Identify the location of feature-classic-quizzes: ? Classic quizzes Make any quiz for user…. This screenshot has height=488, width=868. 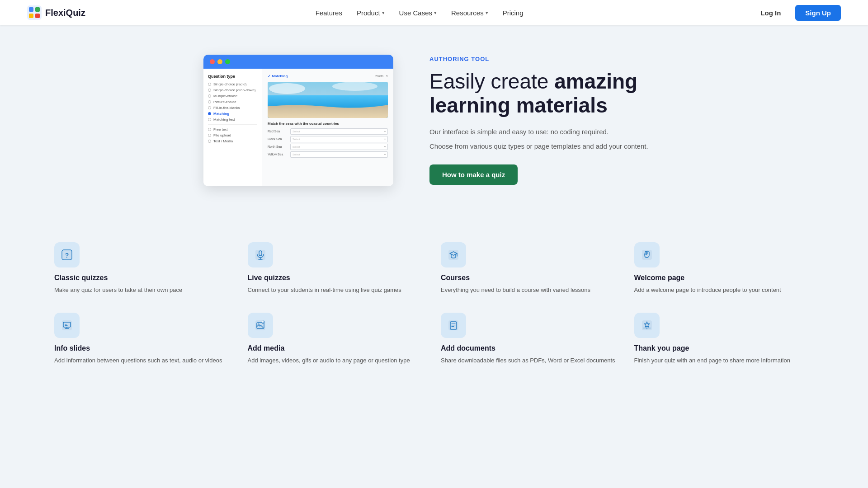
(144, 268).